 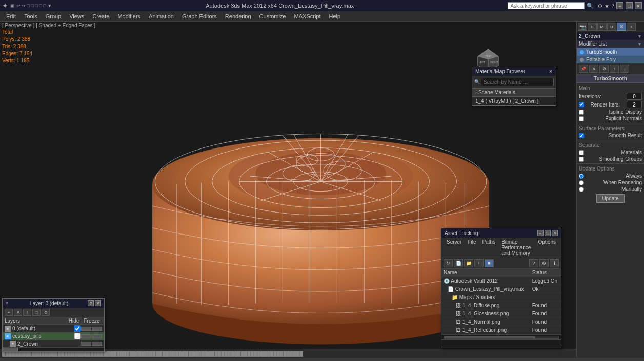 I want to click on minimize-button: –, so click(x=620, y=6).